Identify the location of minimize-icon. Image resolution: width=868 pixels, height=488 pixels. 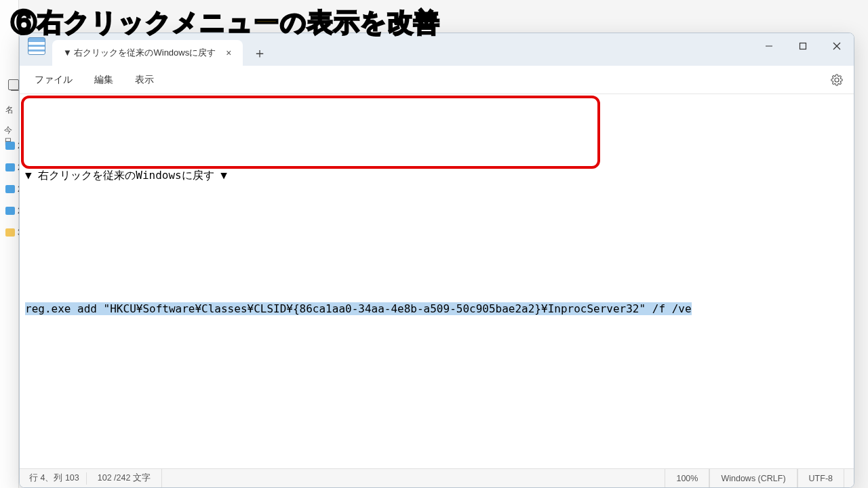
(769, 46).